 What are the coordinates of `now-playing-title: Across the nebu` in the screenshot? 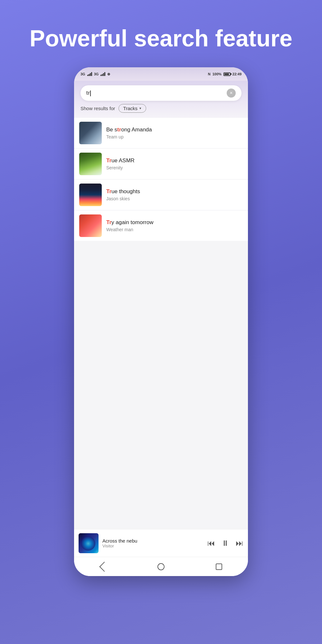 It's located at (153, 541).